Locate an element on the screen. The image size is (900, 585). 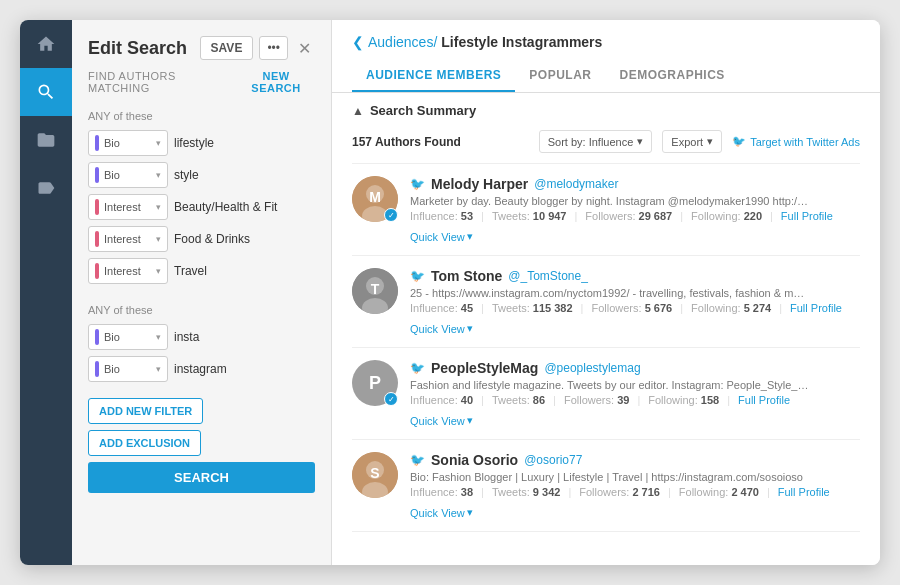
search-summary-row: ▲ Search Summary is located at coordinates (606, 108).